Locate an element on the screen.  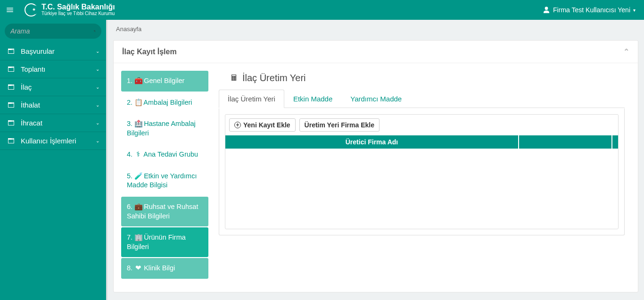
step-item: 8. ❤ Klinik Bilgi is located at coordinates (165, 268).